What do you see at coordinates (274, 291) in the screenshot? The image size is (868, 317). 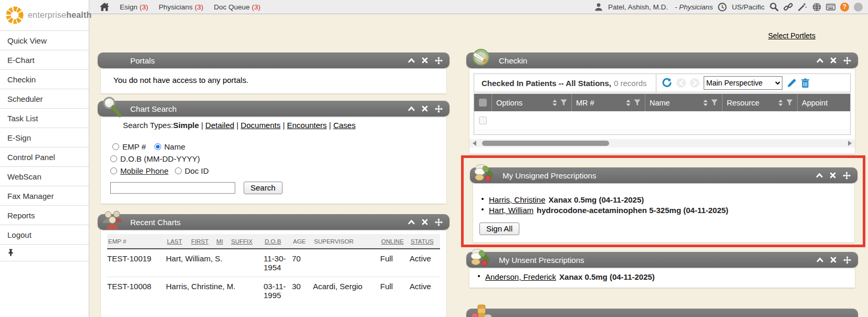 I see `table-row: TEST-10008 Harris, Christine, M. 03-11-1…` at bounding box center [274, 291].